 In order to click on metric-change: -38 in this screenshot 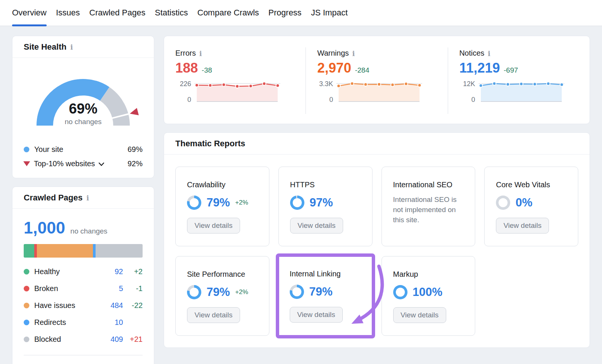, I will do `click(207, 70)`.